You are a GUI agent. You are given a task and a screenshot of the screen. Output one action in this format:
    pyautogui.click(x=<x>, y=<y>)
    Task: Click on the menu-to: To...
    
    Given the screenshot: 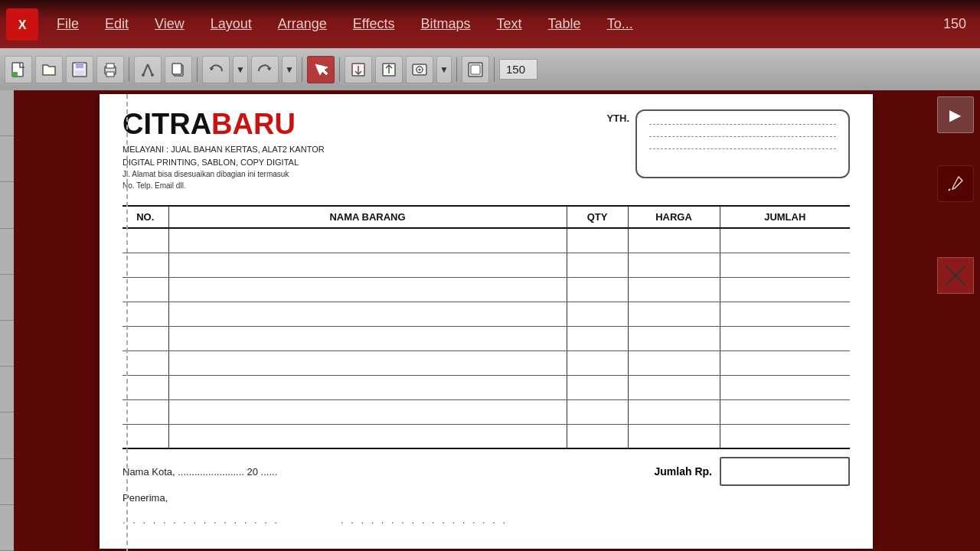 What is the action you would take?
    pyautogui.click(x=620, y=24)
    